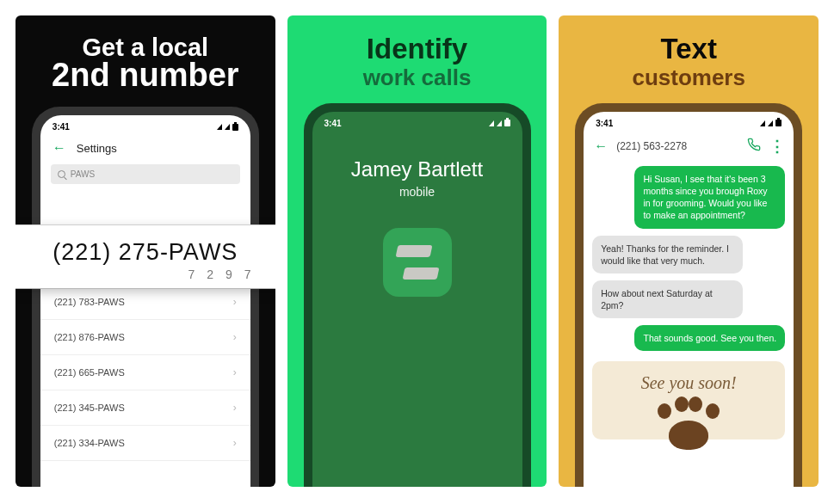  What do you see at coordinates (417, 165) in the screenshot?
I see `incoming-call-caller: Jamey Bartlett mobile` at bounding box center [417, 165].